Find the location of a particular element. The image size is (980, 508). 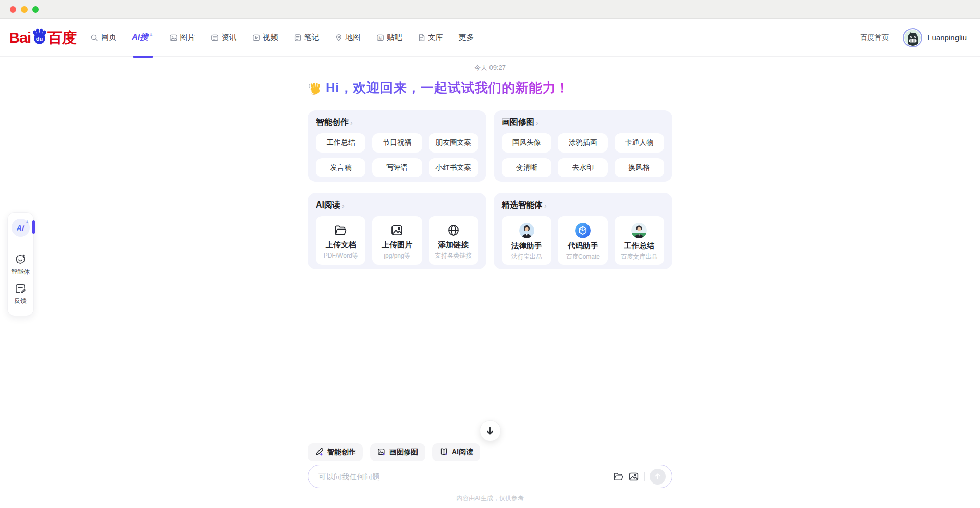

ai-logo-plus: + is located at coordinates (27, 222).